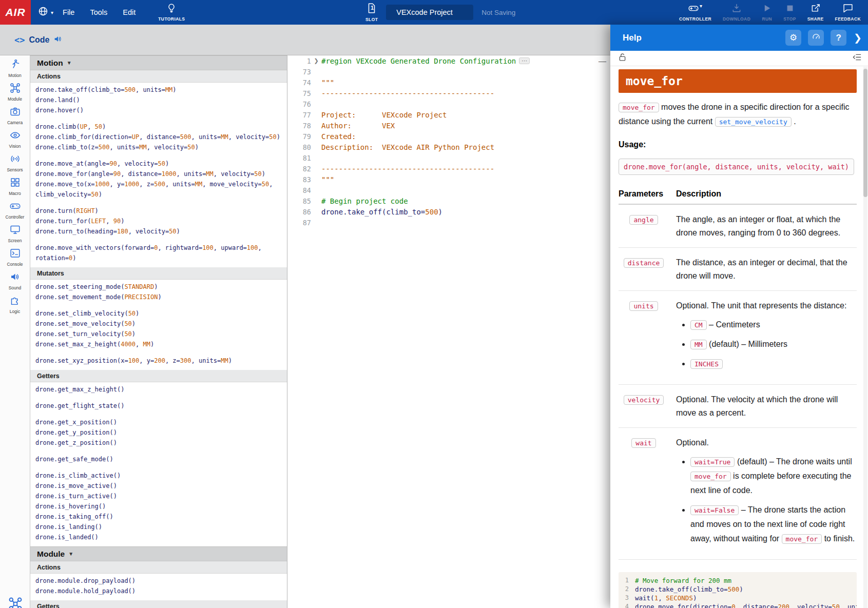  I want to click on palette-command: drone.get_x_position(), so click(159, 422).